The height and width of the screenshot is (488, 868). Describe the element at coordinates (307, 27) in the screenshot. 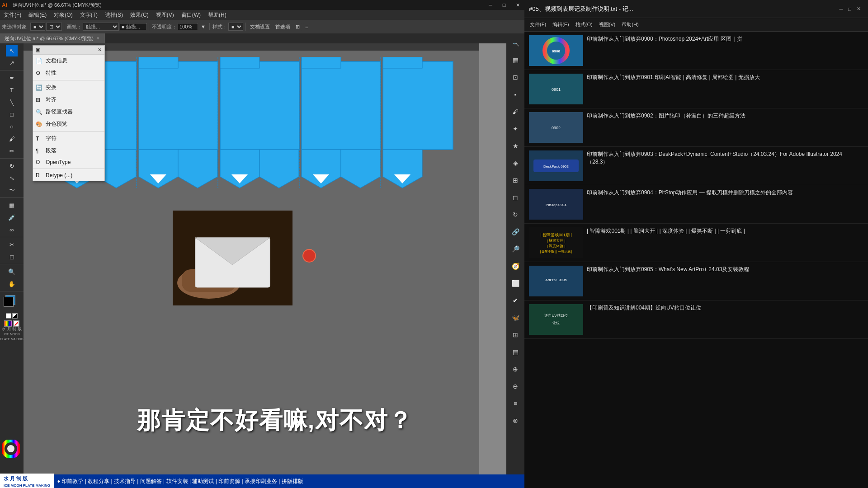

I see `more-button: ≡` at that location.